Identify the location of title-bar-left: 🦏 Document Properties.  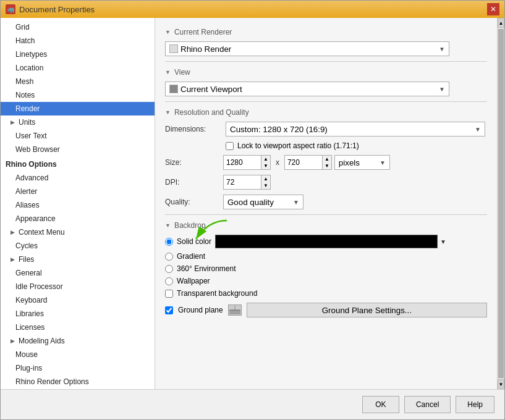
(50, 9).